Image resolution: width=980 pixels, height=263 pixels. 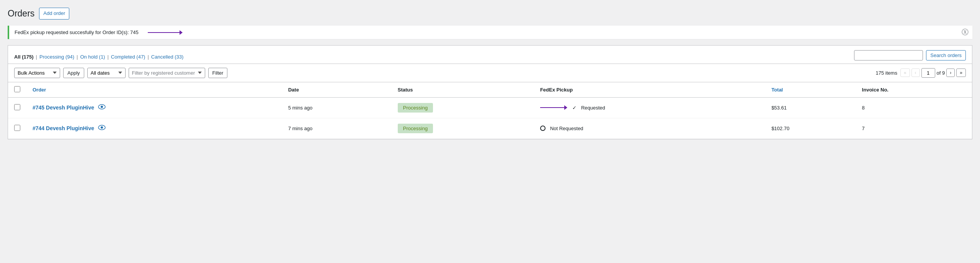 I want to click on apply-button: Apply, so click(x=74, y=73).